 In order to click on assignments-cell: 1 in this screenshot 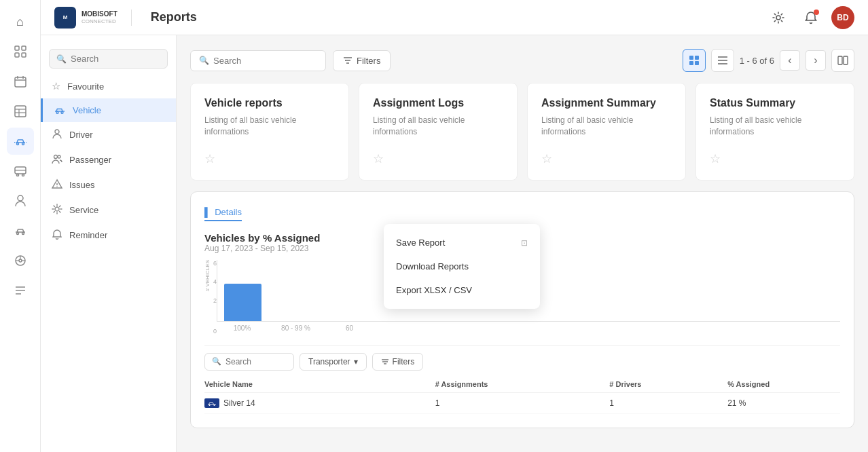, I will do `click(520, 403)`.